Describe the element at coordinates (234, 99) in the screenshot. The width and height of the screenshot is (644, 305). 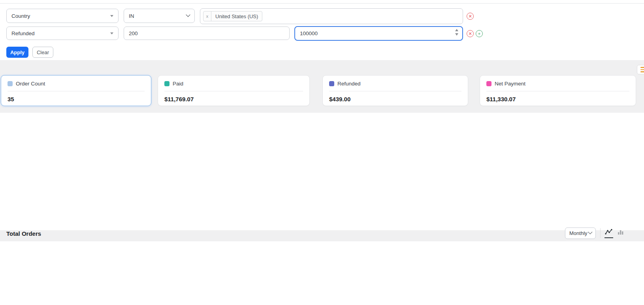
I see `card-value: $11,769.07` at that location.